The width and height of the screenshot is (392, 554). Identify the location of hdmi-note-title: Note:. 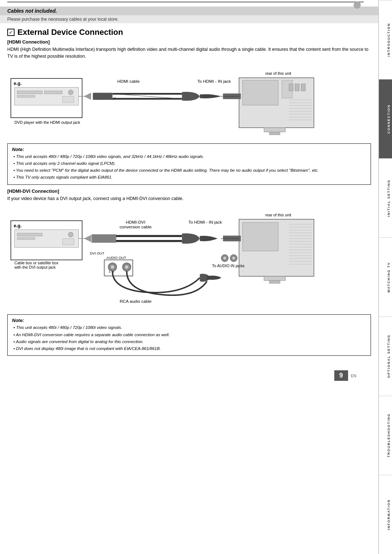
(189, 150).